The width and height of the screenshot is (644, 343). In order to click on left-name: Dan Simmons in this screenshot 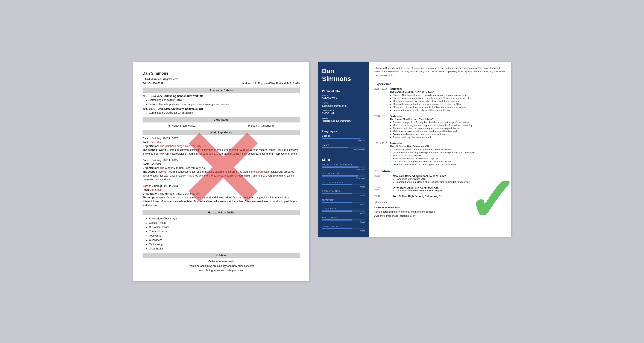, I will do `click(221, 73)`.